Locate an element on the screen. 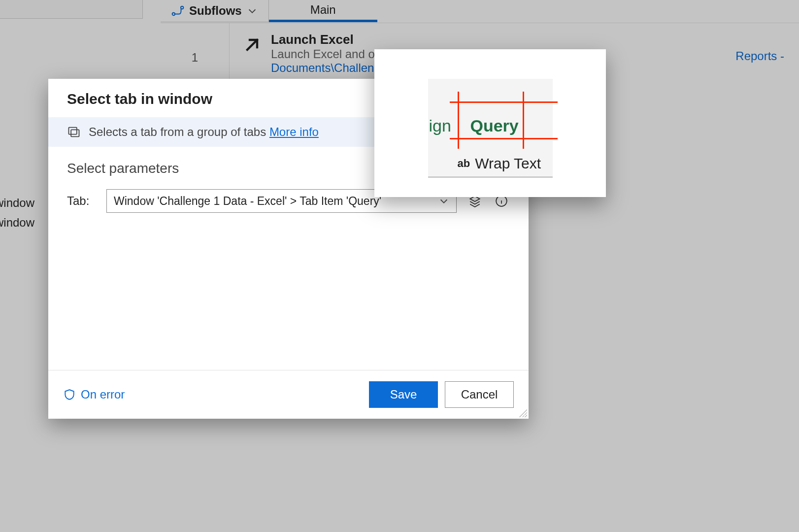 The width and height of the screenshot is (799, 532). wrap-text-label: Wrap Text is located at coordinates (508, 164).